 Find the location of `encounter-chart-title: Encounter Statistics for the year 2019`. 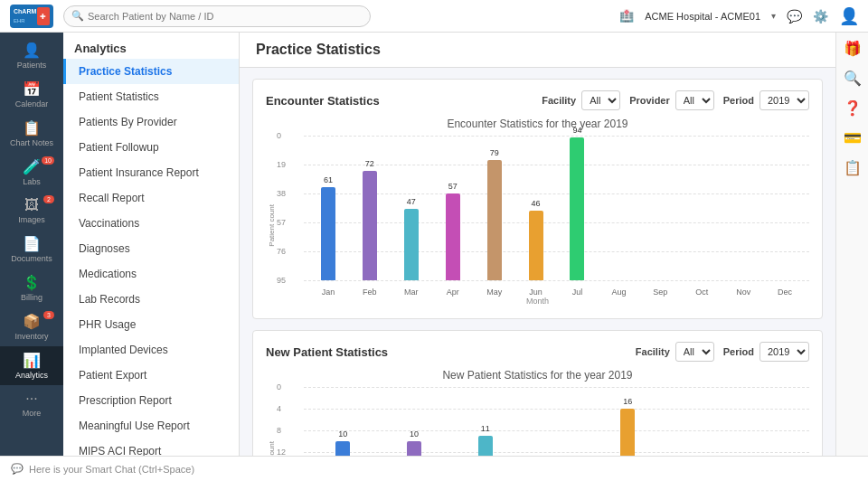

encounter-chart-title: Encounter Statistics for the year 2019 is located at coordinates (537, 124).